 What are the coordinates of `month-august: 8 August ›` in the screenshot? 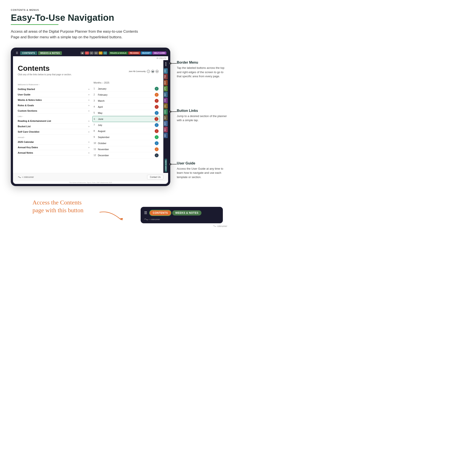 It's located at (126, 131).